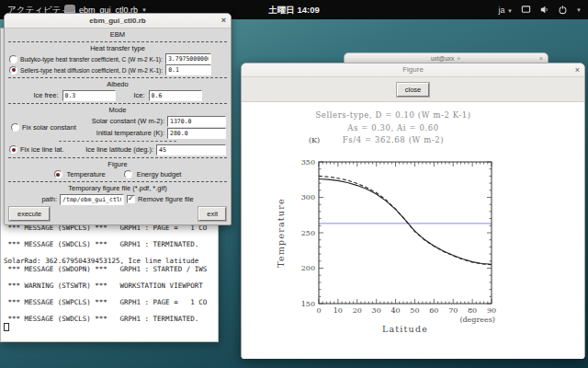  I want to click on fix-ice-radio, so click(13, 149).